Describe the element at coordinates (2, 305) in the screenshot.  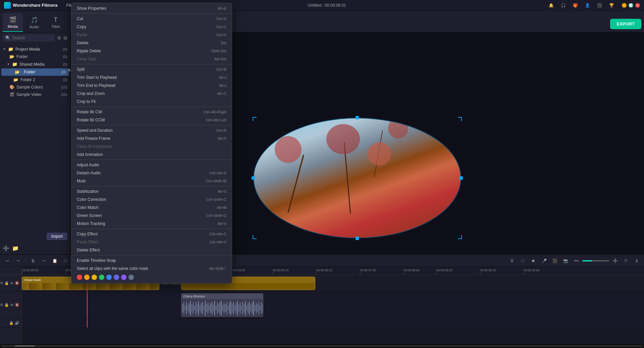
I see `track-effects-icon2: ⚙` at that location.